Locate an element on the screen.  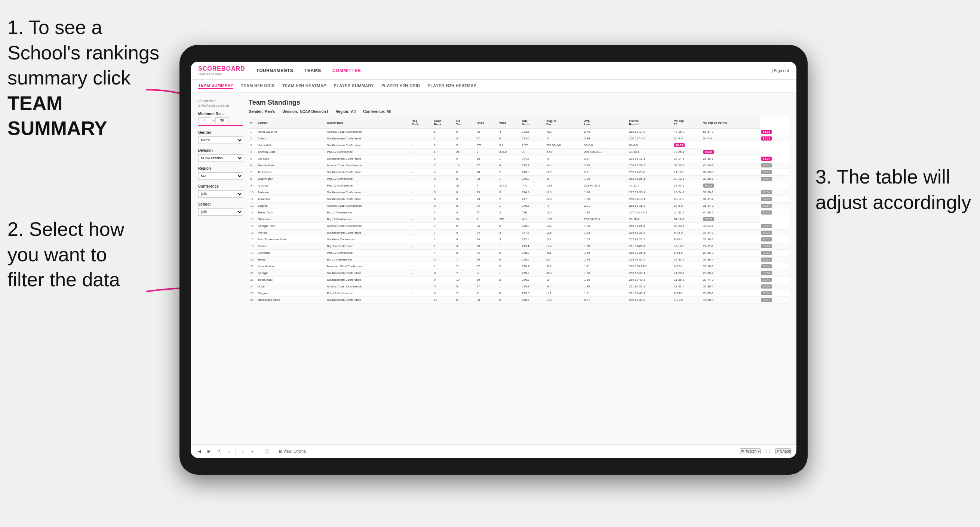
cell-5-13: 40-29-2 is located at coordinates (731, 166).